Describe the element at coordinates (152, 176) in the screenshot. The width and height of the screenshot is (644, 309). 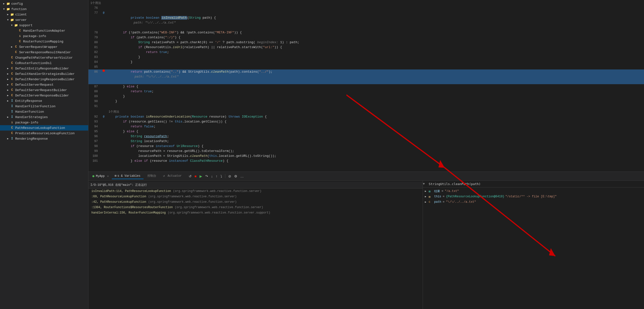
I see `tab-console: 控制台` at that location.